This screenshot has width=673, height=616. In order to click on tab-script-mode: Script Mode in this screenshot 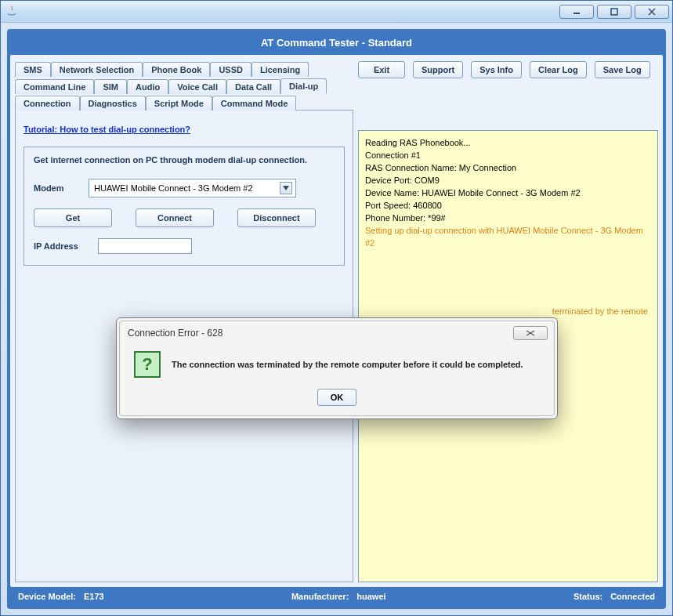, I will do `click(179, 103)`.